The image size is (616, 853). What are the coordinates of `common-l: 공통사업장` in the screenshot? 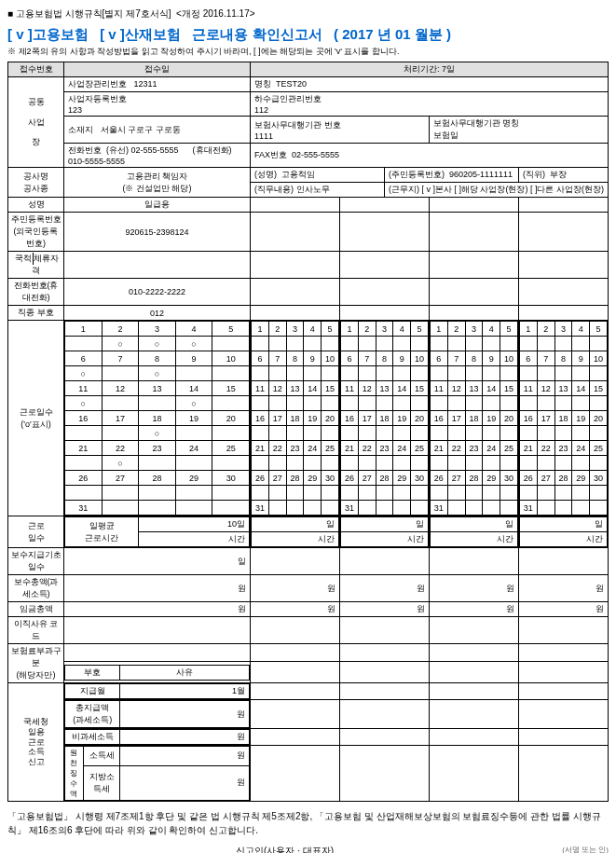 It's located at (36, 123).